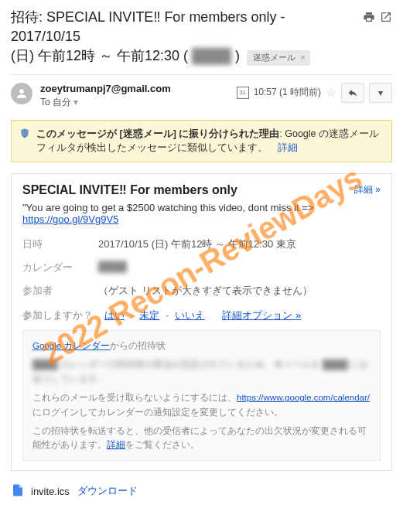  Describe the element at coordinates (201, 96) in the screenshot. I see `email-header: zoeytrumanpj7@gmail.com To 自分 ▾ 31 10:57…` at that location.